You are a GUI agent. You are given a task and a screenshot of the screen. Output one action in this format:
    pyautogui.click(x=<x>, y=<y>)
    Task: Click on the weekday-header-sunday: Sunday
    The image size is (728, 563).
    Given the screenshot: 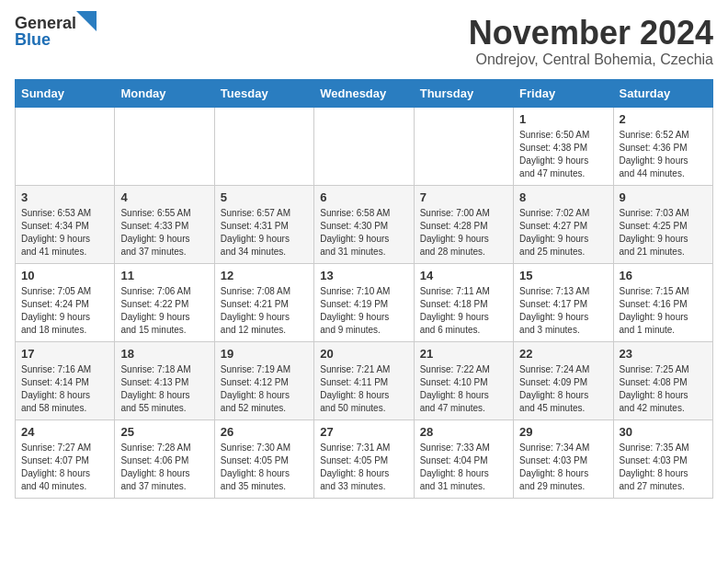 What is the action you would take?
    pyautogui.click(x=65, y=93)
    